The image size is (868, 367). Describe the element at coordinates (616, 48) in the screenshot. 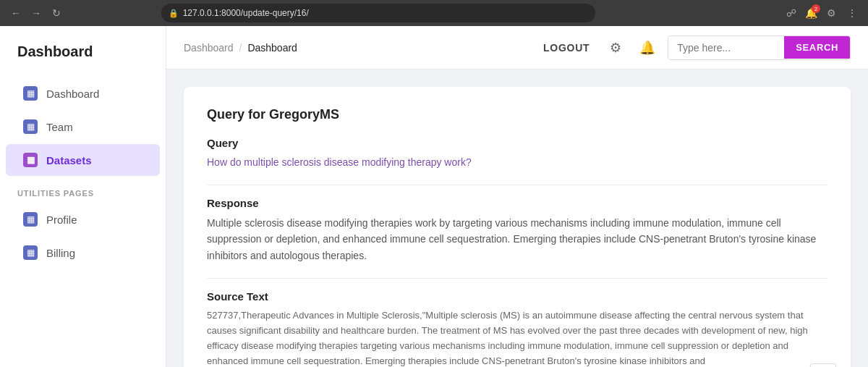

I see `settings-button: ⚙` at that location.